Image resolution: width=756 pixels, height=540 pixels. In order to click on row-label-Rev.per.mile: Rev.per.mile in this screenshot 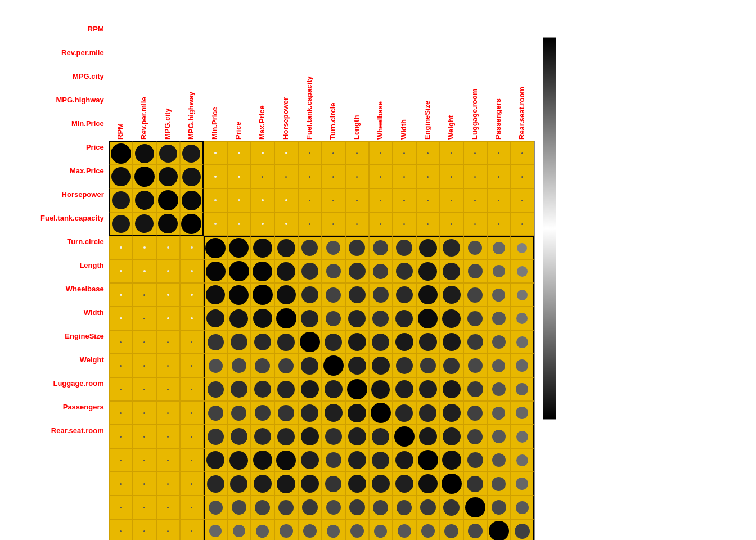, I will do `click(73, 52)`.